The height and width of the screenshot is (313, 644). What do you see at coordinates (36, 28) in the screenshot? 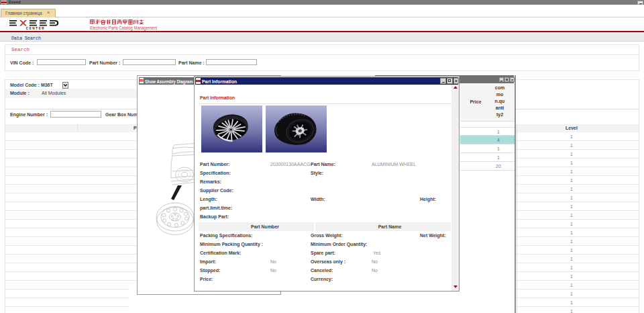
I see `svg-text: CENTER` at bounding box center [36, 28].